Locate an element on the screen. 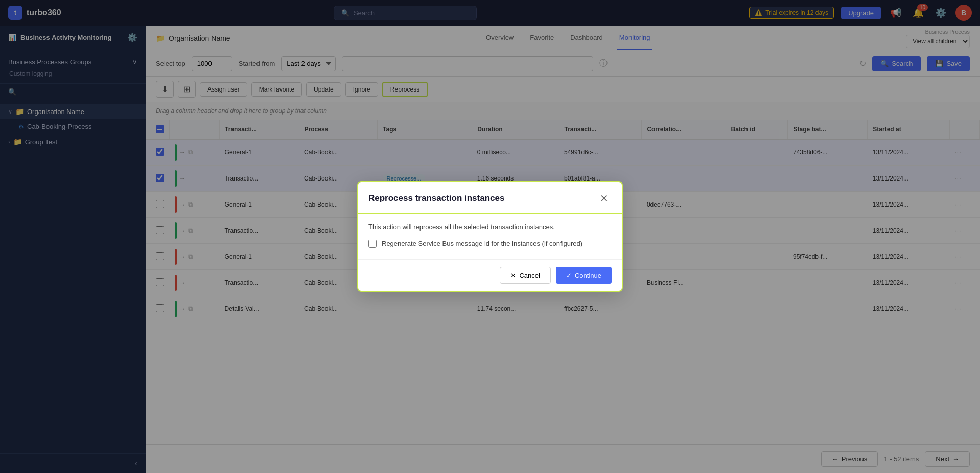 The width and height of the screenshot is (980, 473). regenerate-checkbox is located at coordinates (372, 244).